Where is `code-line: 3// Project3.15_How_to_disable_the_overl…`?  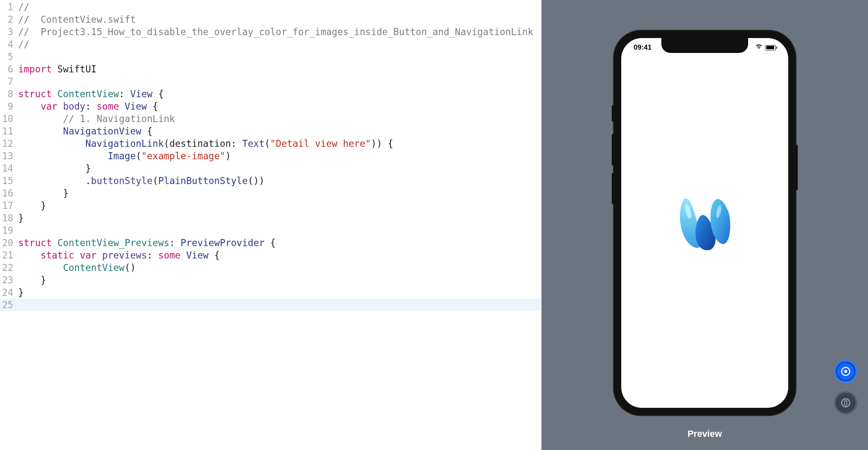
code-line: 3// Project3.15_How_to_disable_the_overl… is located at coordinates (271, 32).